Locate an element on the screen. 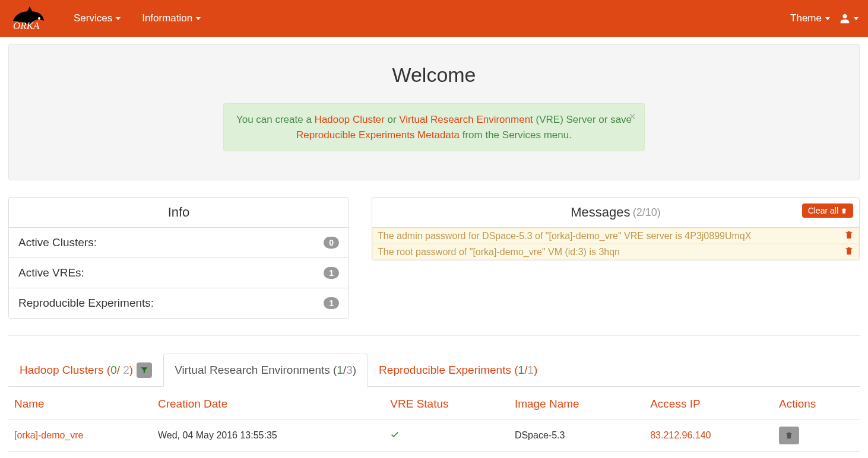 This screenshot has height=458, width=868. nav-information-label: Information is located at coordinates (167, 18).